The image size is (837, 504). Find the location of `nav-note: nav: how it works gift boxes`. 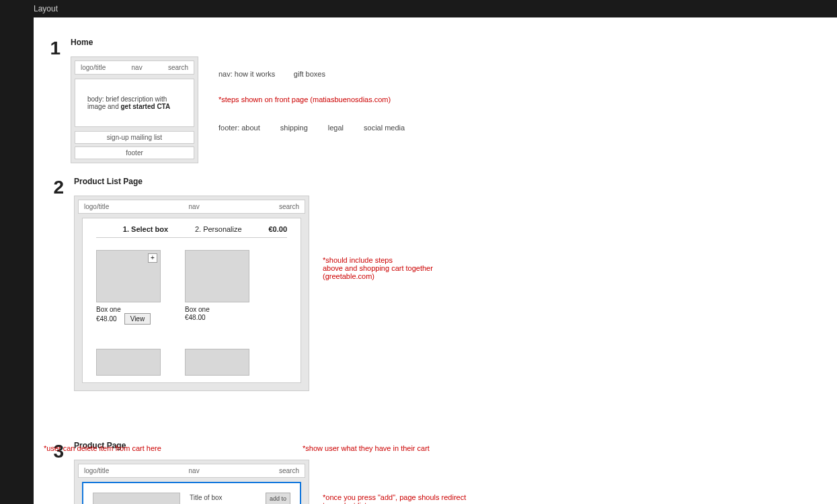

nav-note: nav: how it works gift boxes is located at coordinates (312, 74).